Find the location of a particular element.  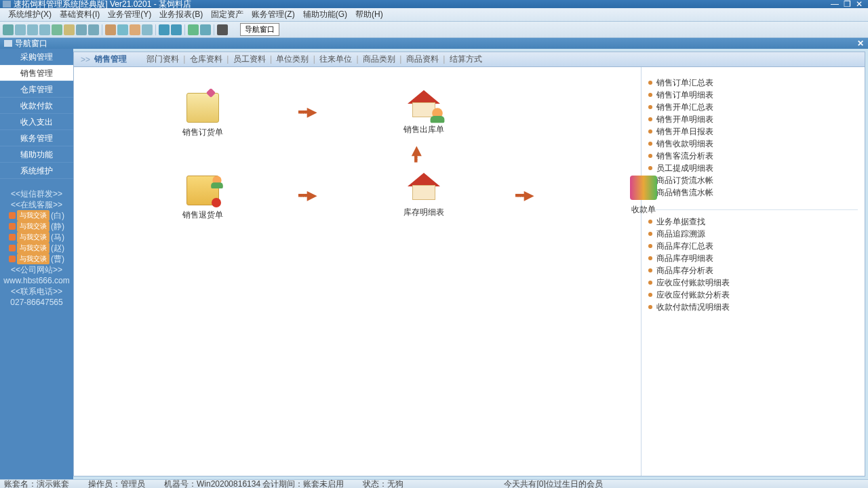

restore-button: ❐ is located at coordinates (847, 4).